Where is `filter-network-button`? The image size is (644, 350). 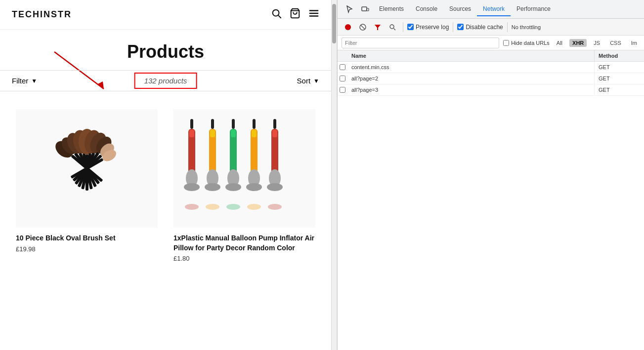 filter-network-button is located at coordinates (378, 27).